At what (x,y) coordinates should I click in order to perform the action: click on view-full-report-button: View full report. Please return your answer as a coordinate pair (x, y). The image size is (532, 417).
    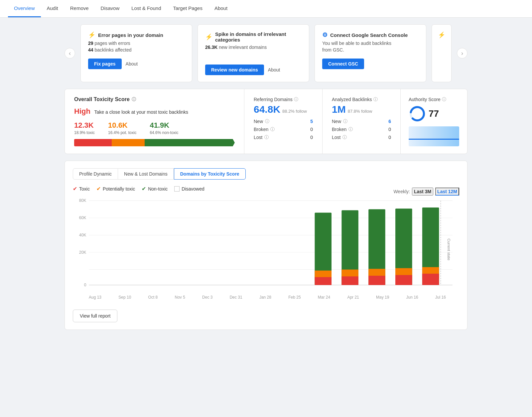
    Looking at the image, I should click on (95, 316).